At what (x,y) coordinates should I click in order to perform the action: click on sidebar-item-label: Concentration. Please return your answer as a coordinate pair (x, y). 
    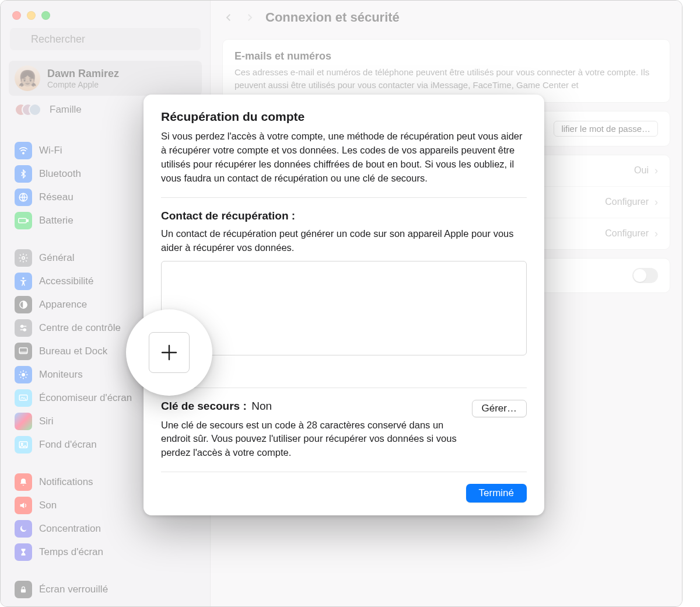
    Looking at the image, I should click on (70, 529).